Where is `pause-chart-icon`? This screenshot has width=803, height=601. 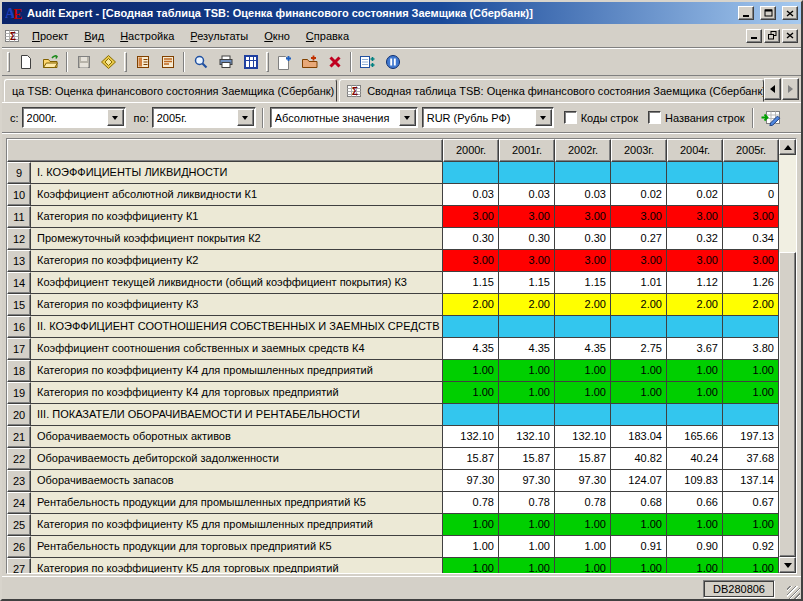 pause-chart-icon is located at coordinates (392, 62).